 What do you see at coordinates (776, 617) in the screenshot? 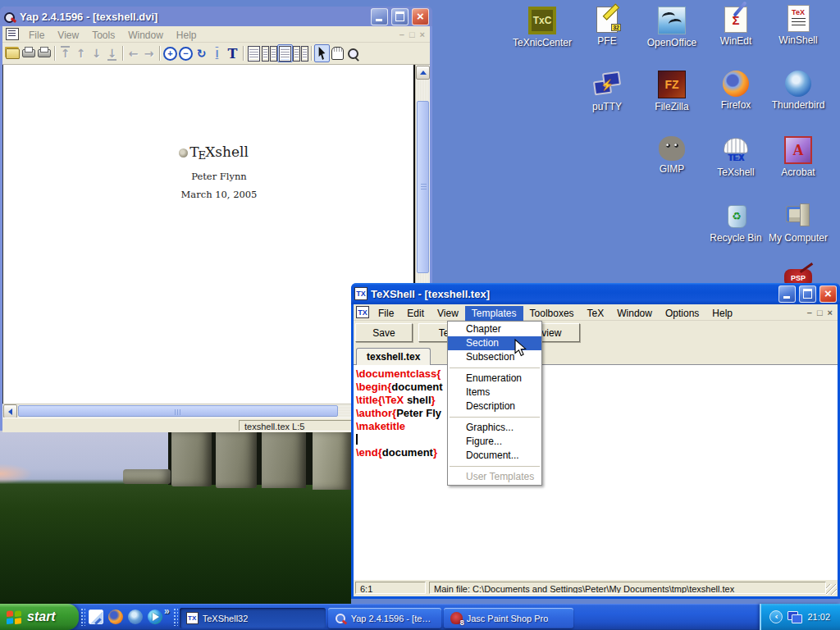
I see `hide-tray-icons-chevron` at bounding box center [776, 617].